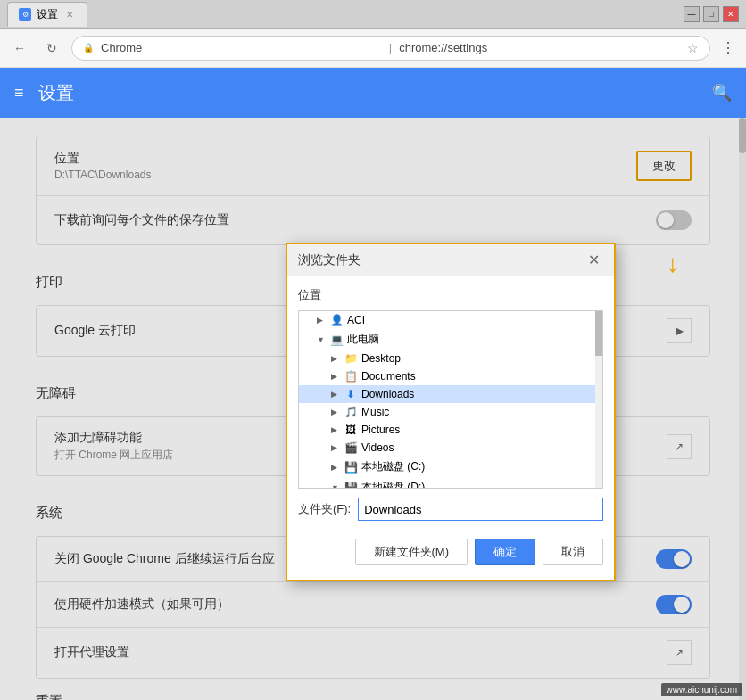 Image resolution: width=746 pixels, height=700 pixels. What do you see at coordinates (377, 448) in the screenshot?
I see `tree-label-videos: Videos` at bounding box center [377, 448].